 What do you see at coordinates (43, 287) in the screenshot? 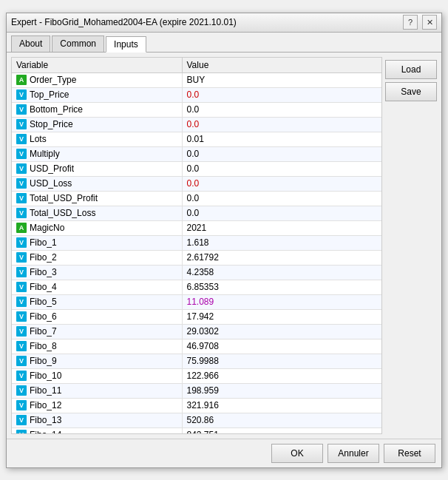
I see `variable-name: Fibo_4` at bounding box center [43, 287].